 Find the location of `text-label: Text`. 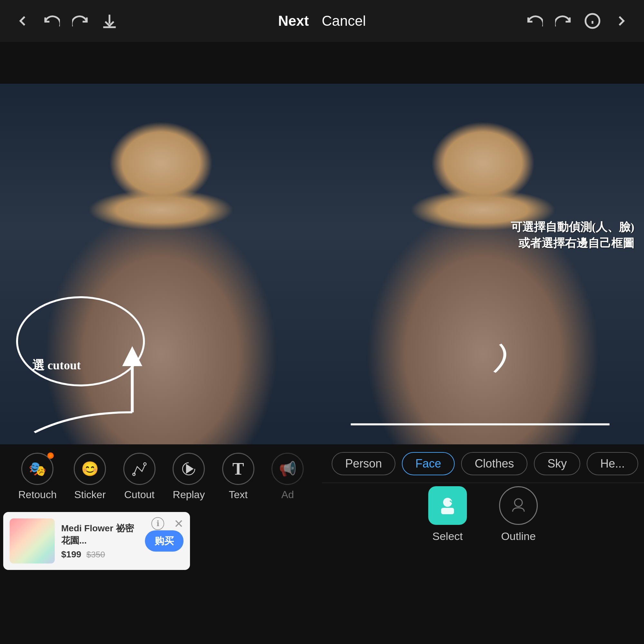

text-label: Text is located at coordinates (238, 495).